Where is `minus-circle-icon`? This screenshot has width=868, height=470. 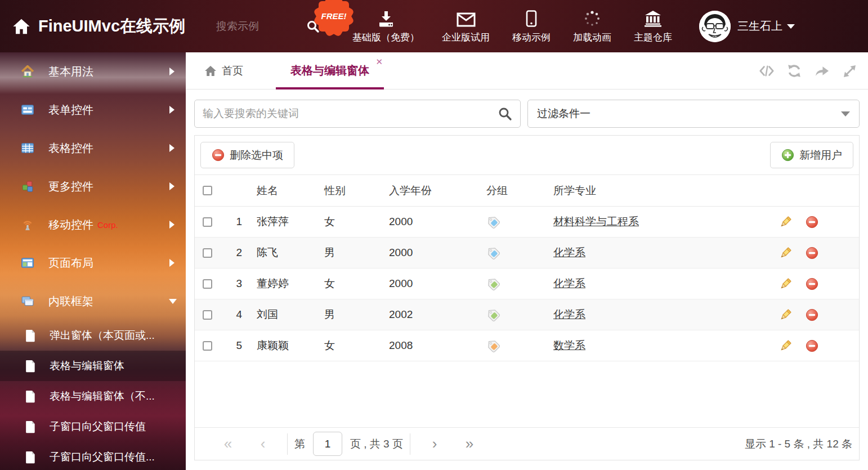 minus-circle-icon is located at coordinates (218, 155).